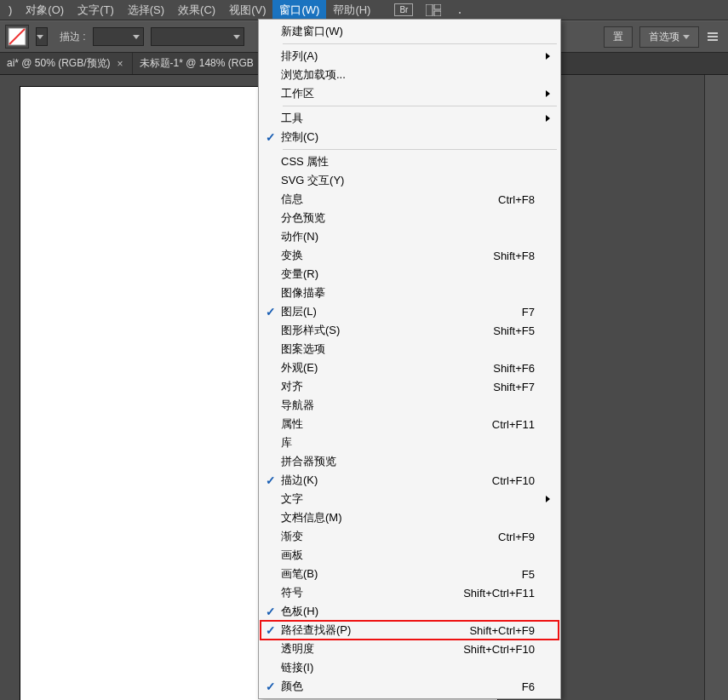 This screenshot has height=700, width=728. Describe the element at coordinates (716, 387) in the screenshot. I see `right-panel-dock` at that location.